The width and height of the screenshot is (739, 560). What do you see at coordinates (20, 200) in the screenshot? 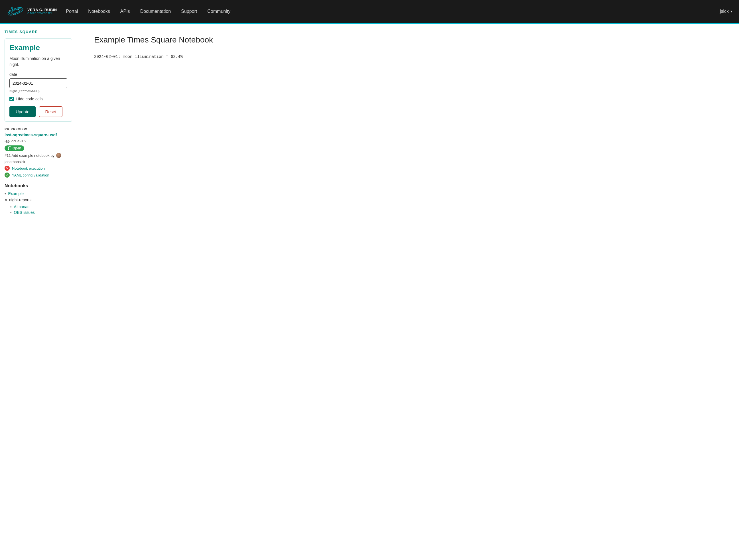
I see `folder-label: night-reports` at bounding box center [20, 200].